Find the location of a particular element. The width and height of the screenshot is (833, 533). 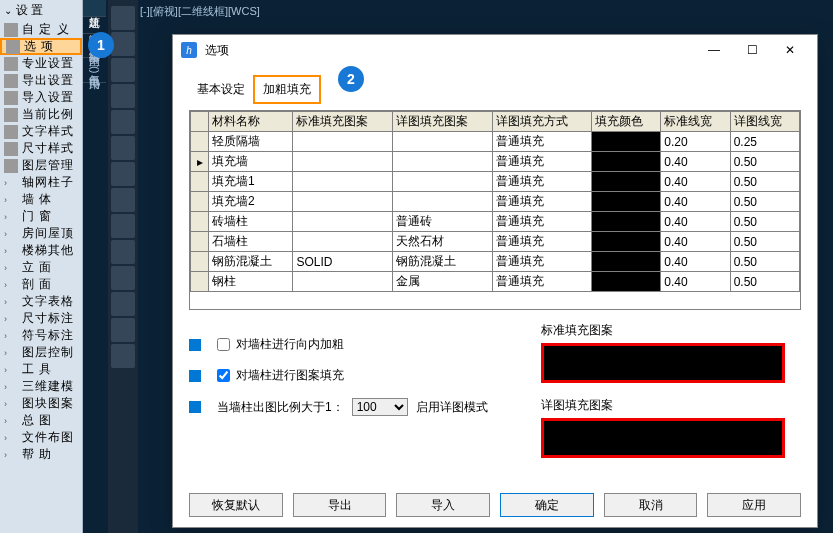

cell-det: 普通砖 is located at coordinates (442, 222).